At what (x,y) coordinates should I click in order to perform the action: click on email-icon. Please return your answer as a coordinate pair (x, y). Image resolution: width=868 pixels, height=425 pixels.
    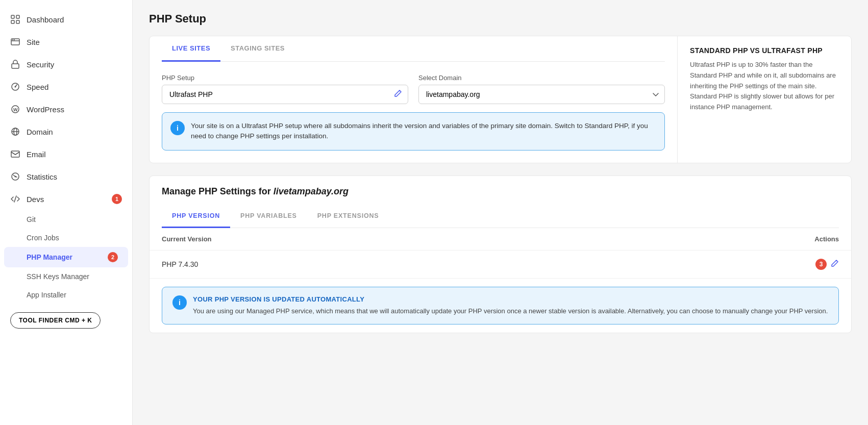
    Looking at the image, I should click on (15, 154).